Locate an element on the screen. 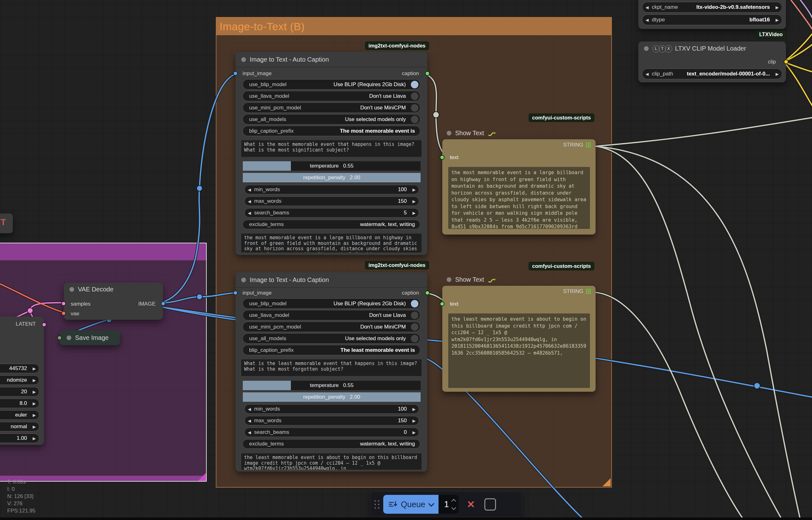 This screenshot has height=520, width=812. step-up-icon is located at coordinates (454, 501).